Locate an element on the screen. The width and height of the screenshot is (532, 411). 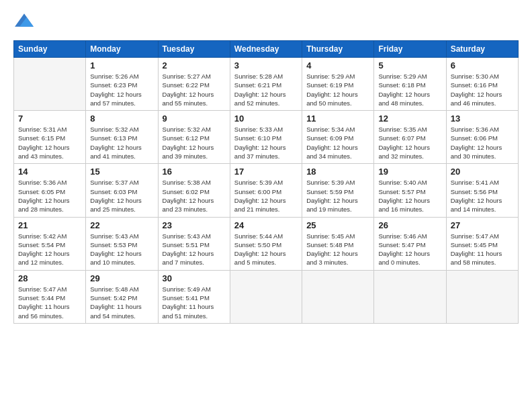
day-info: Sunrise: 5:49 AMSunset: 5:41 PMDaylight:… is located at coordinates (194, 302).